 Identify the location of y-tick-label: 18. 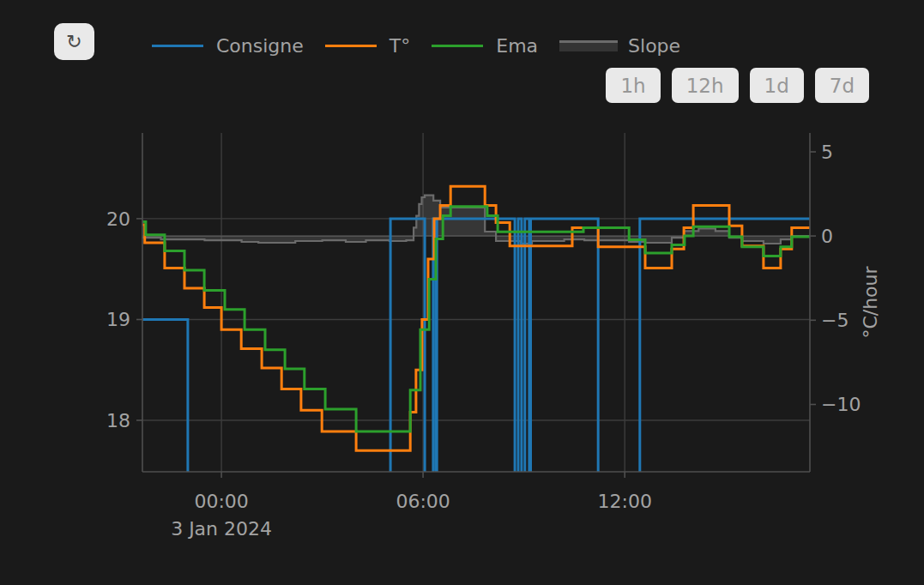
(118, 420).